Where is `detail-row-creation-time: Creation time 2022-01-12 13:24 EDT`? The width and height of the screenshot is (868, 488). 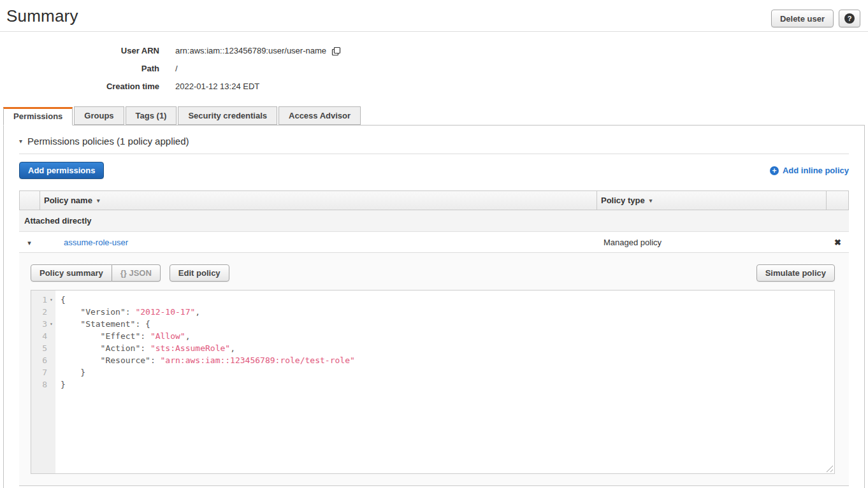 detail-row-creation-time: Creation time 2022-01-12 13:24 EDT is located at coordinates (434, 87).